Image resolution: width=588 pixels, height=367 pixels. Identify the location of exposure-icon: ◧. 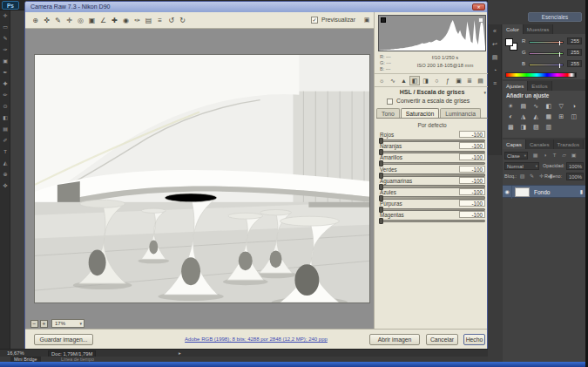
(549, 106).